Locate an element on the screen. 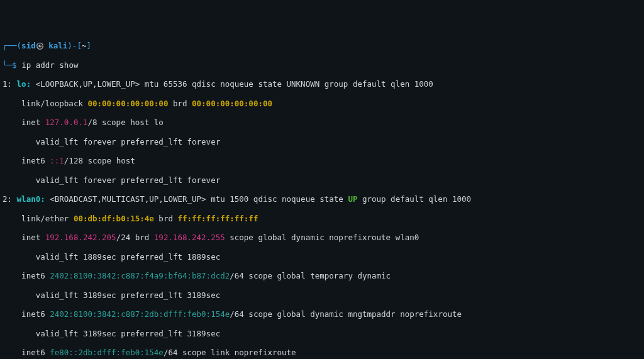 The width and height of the screenshot is (644, 359). lo-inet6: inet6 ::1/128 scope host is located at coordinates (321, 161).